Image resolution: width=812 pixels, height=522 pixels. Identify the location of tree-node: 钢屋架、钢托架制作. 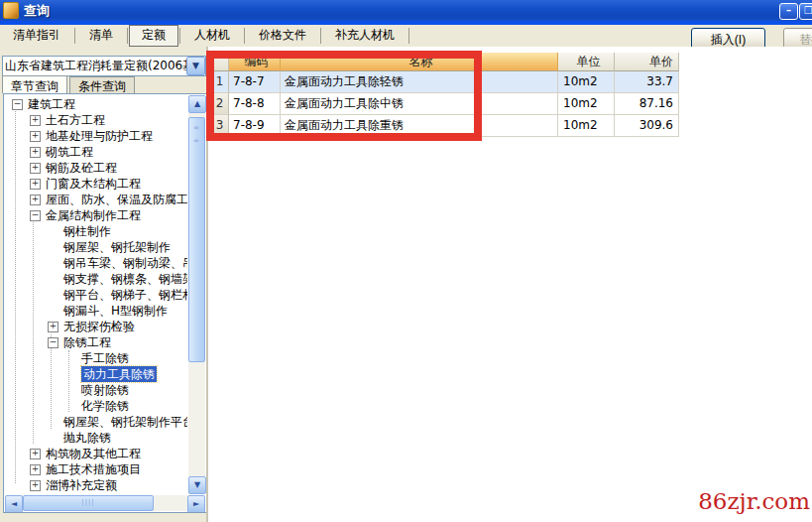
(95, 247).